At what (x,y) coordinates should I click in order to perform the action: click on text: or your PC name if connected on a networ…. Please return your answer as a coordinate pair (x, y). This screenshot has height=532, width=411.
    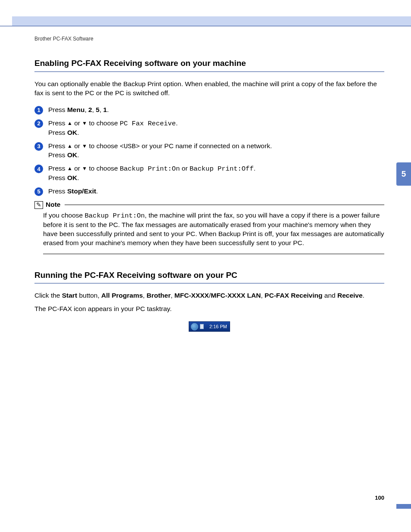
    Looking at the image, I should click on (206, 146).